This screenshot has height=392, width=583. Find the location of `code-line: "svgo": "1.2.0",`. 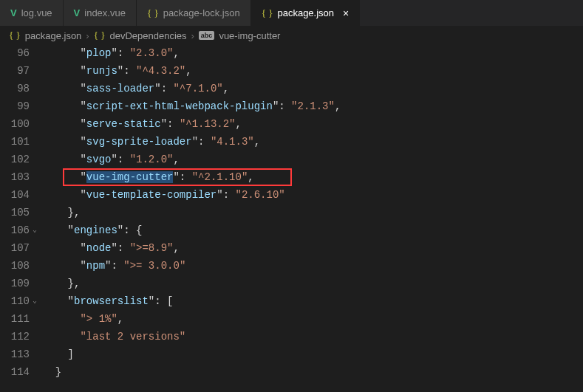

code-line: "svgo": "1.2.0", is located at coordinates (313, 159).